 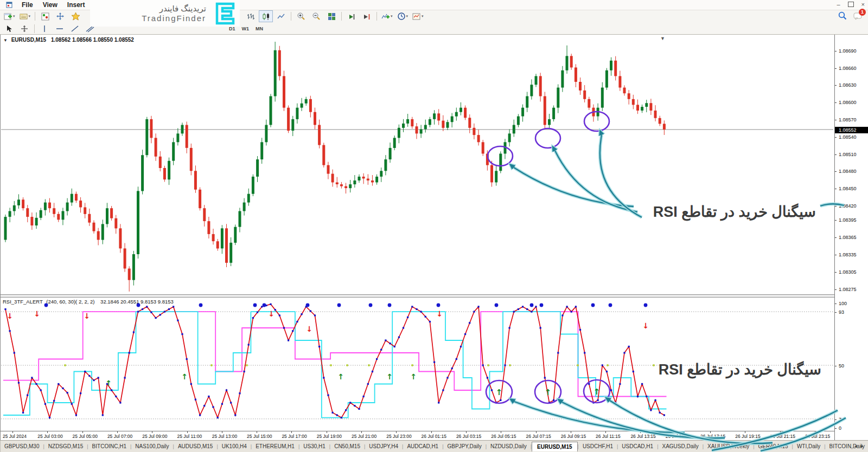 I want to click on timeframe-w1-button: W1, so click(x=246, y=29).